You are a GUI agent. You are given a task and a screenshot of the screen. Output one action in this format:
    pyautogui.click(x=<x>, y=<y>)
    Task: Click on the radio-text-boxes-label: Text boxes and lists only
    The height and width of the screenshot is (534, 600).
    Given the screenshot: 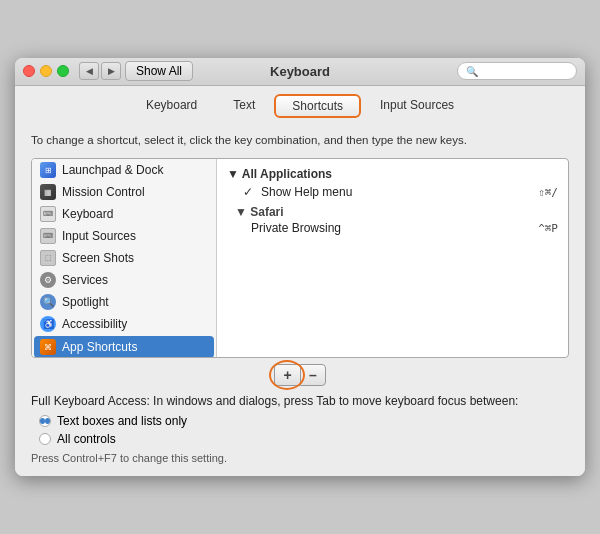 What is the action you would take?
    pyautogui.click(x=122, y=421)
    